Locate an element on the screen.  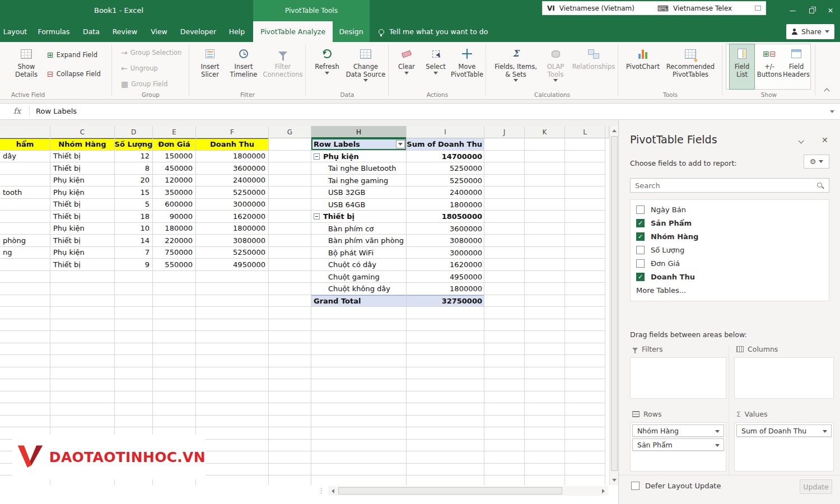
pivot-label-cell: Tai nghe gaming is located at coordinates (359, 181).